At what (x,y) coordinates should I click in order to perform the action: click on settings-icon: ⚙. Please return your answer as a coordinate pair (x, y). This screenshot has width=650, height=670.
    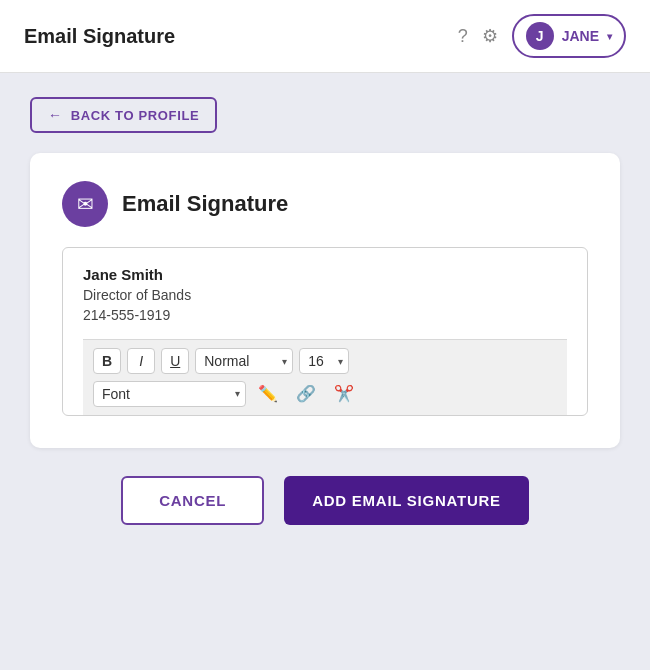
    Looking at the image, I should click on (490, 36).